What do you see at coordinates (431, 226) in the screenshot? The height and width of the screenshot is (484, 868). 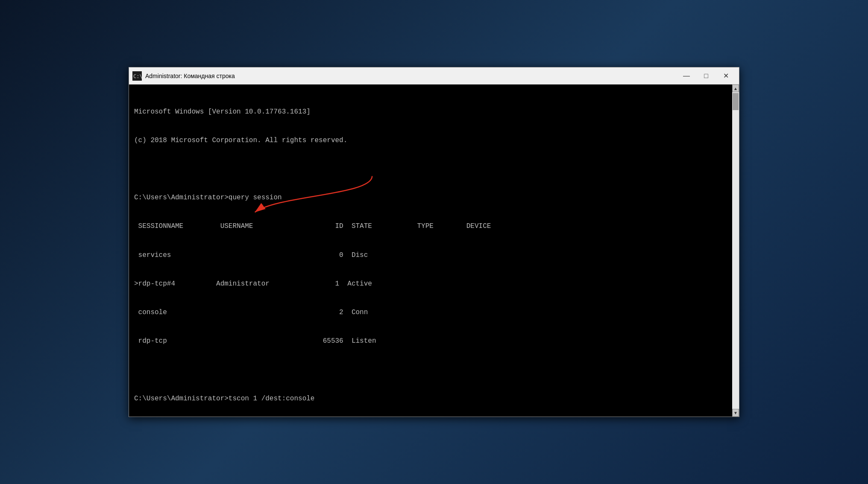 I see `table-header: SESSIONNAME USERNAME ID STATE TYPE DEVIC…` at bounding box center [431, 226].